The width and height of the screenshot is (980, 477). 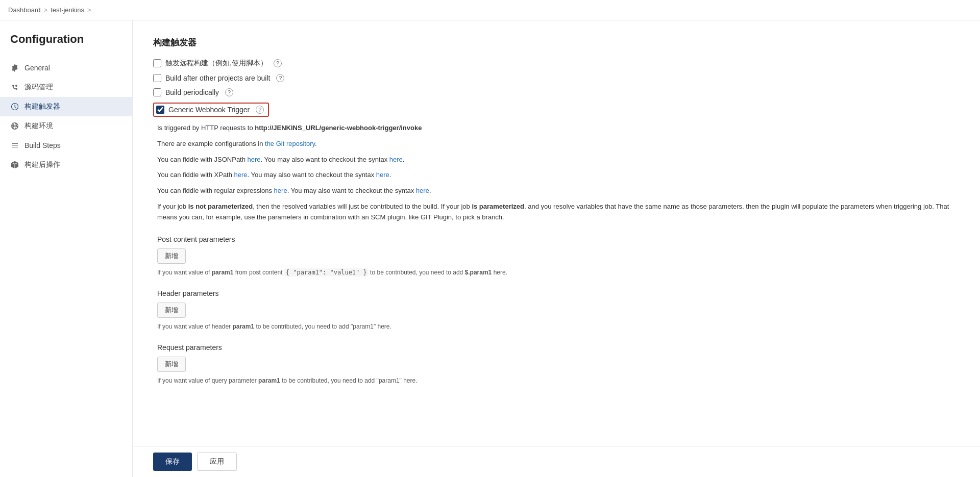 I want to click on sidebar-item-general-label: General, so click(x=37, y=68).